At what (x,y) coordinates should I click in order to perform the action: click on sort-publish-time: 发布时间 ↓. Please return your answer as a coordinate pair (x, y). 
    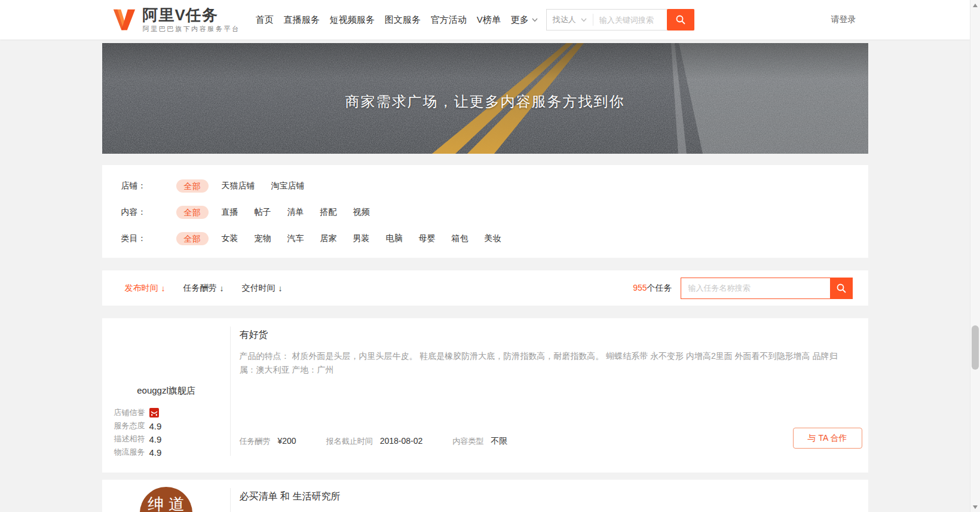
    Looking at the image, I should click on (145, 288).